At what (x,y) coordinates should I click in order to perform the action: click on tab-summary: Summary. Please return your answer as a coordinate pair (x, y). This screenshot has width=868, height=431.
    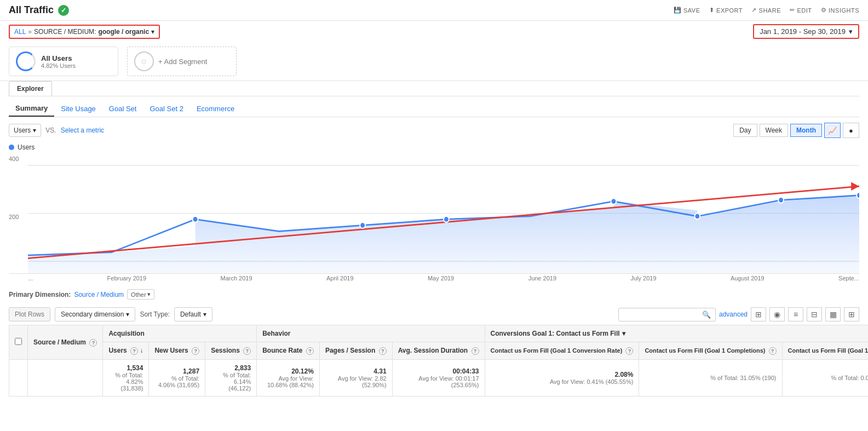
    Looking at the image, I should click on (32, 108).